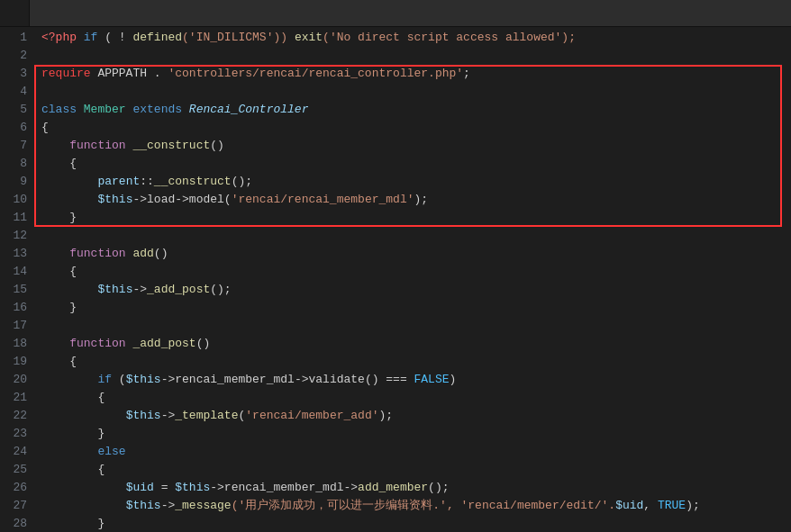 This screenshot has height=532, width=791. I want to click on code-line: if ($this->rencai_member_mdl->validate()…, so click(416, 380).